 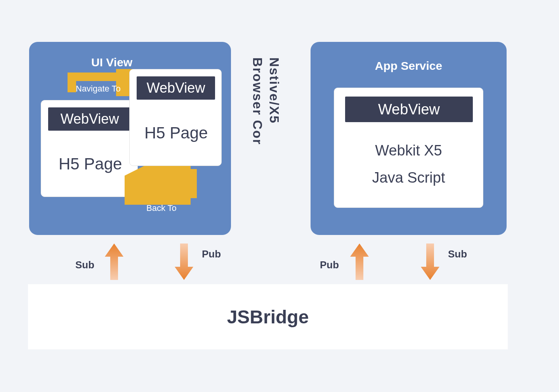 I want to click on center-line-1: Nstive/X5, so click(x=274, y=101).